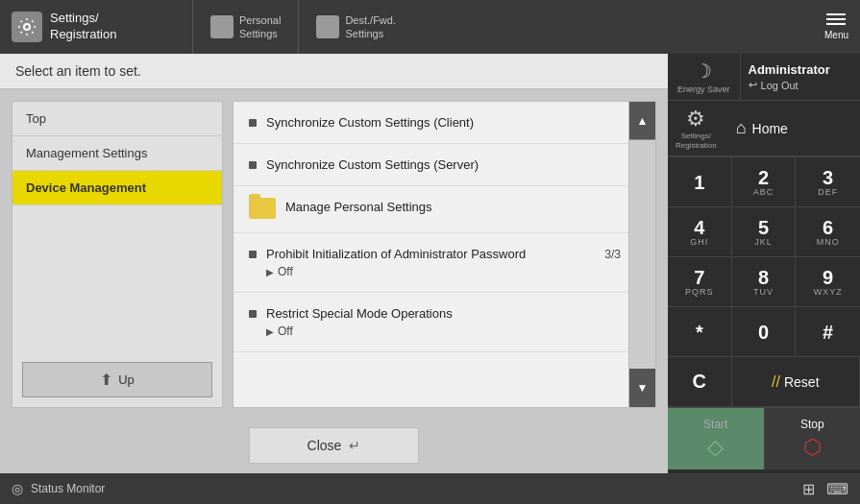 The image size is (860, 504). Describe the element at coordinates (828, 332) in the screenshot. I see `key-hash: #` at that location.